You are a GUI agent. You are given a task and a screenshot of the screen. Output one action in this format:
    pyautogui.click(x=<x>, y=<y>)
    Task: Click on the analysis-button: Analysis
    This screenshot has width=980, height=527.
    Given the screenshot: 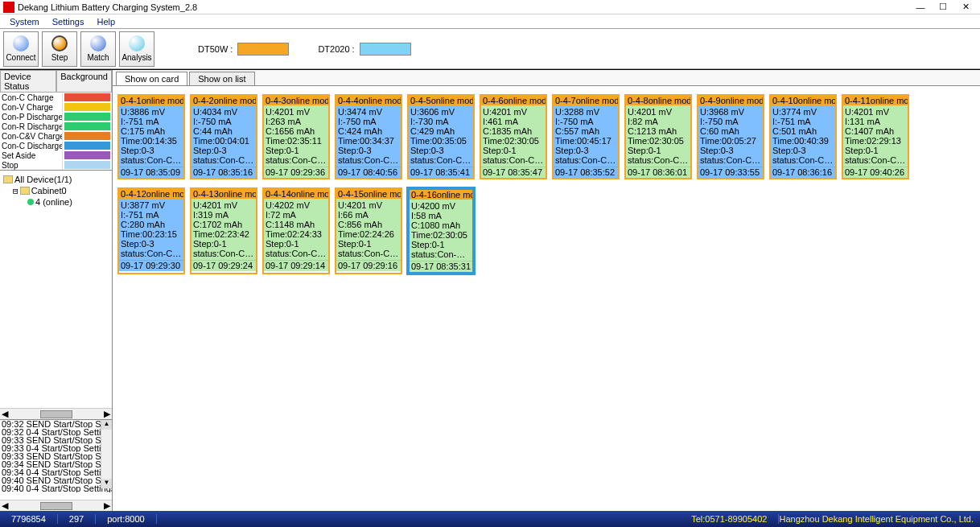 What is the action you would take?
    pyautogui.click(x=137, y=49)
    